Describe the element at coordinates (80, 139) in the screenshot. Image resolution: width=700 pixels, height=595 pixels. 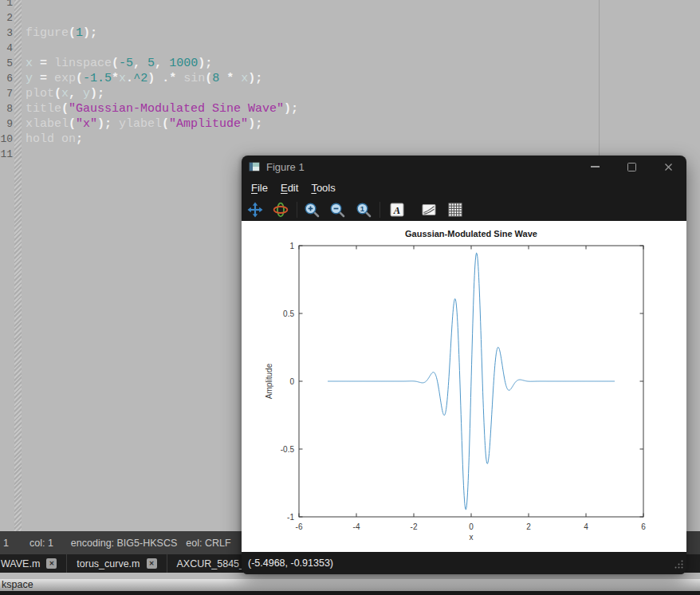
I see `code-token: ;` at that location.